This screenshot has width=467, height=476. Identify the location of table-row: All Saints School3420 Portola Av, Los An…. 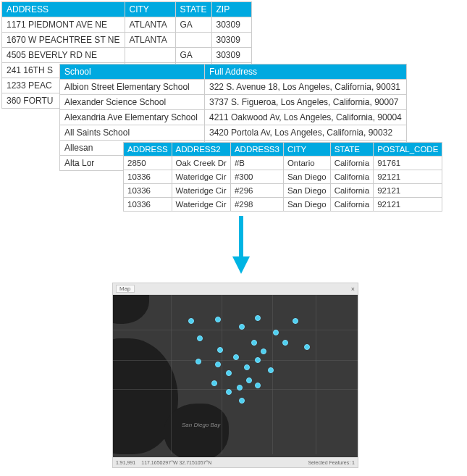
(233, 133).